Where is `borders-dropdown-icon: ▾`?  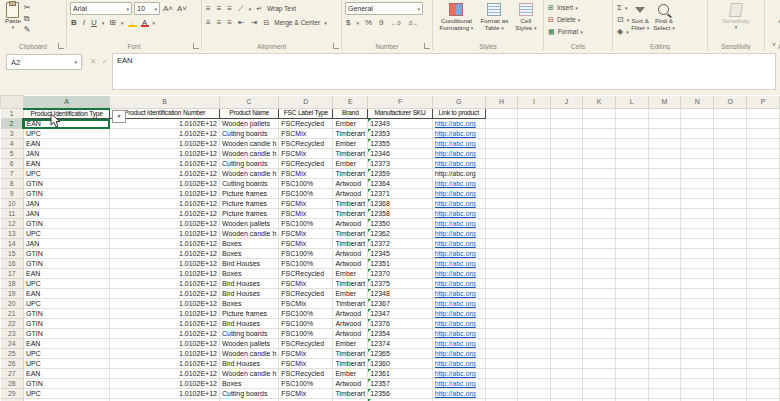
borders-dropdown-icon: ▾ is located at coordinates (122, 23).